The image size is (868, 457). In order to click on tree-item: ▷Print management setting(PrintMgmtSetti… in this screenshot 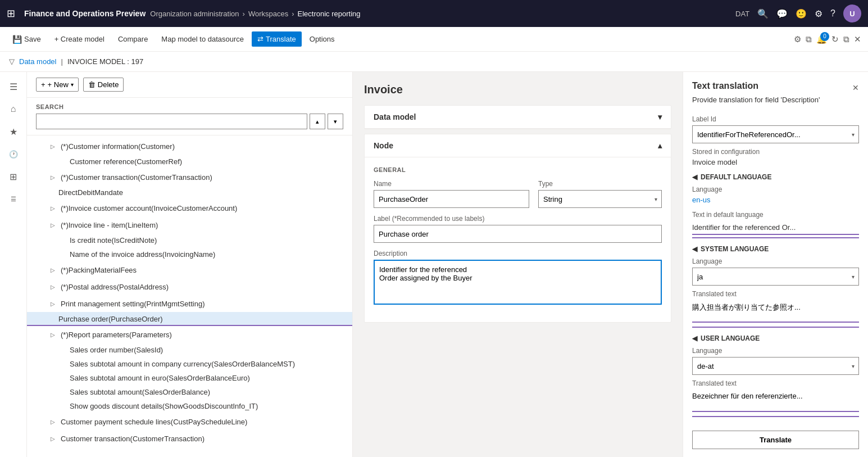, I will do `click(190, 304)`.